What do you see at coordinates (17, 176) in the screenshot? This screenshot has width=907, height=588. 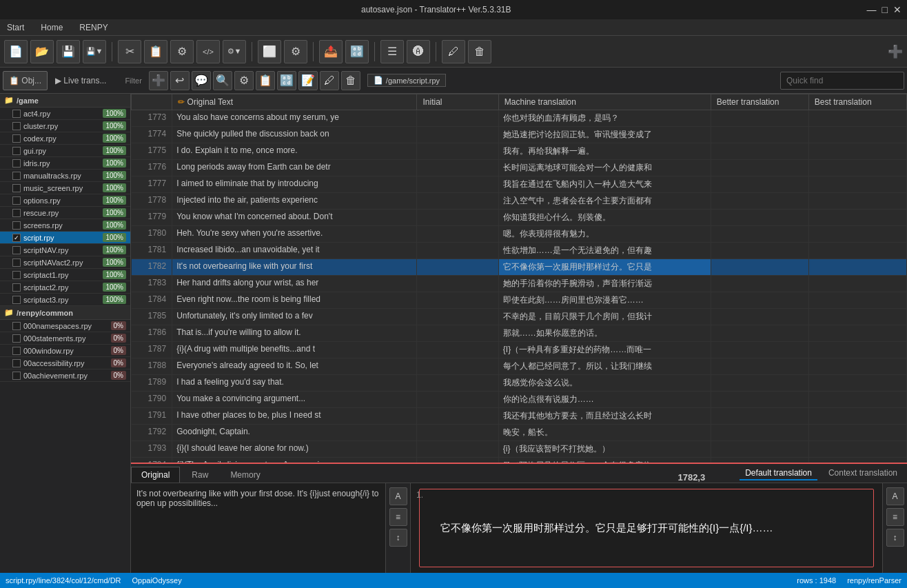 I see `sidebar-check-manualtracks` at bounding box center [17, 176].